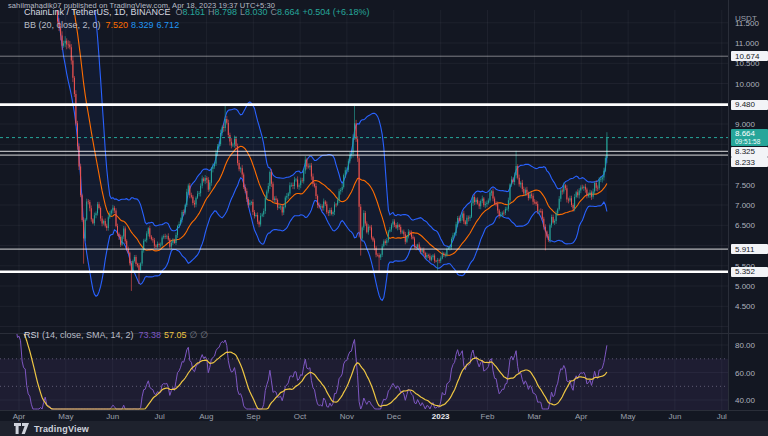 This screenshot has width=768, height=436. I want to click on month-label: Dec, so click(394, 416).